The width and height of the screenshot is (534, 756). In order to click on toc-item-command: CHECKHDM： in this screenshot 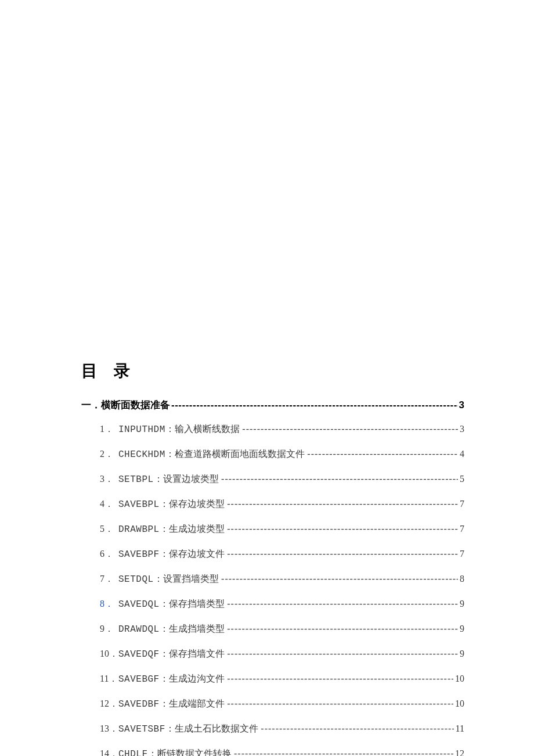, I will do `click(146, 454)`.